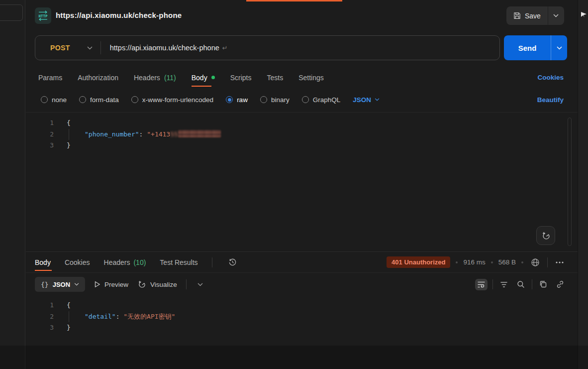  I want to click on wrap-text-button, so click(482, 285).